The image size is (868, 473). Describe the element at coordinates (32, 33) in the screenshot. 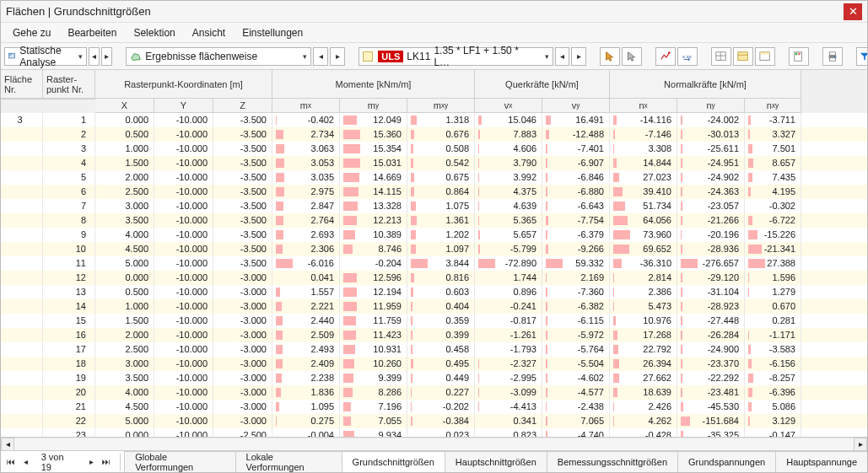

I see `menu-goto: Gehe zu` at that location.